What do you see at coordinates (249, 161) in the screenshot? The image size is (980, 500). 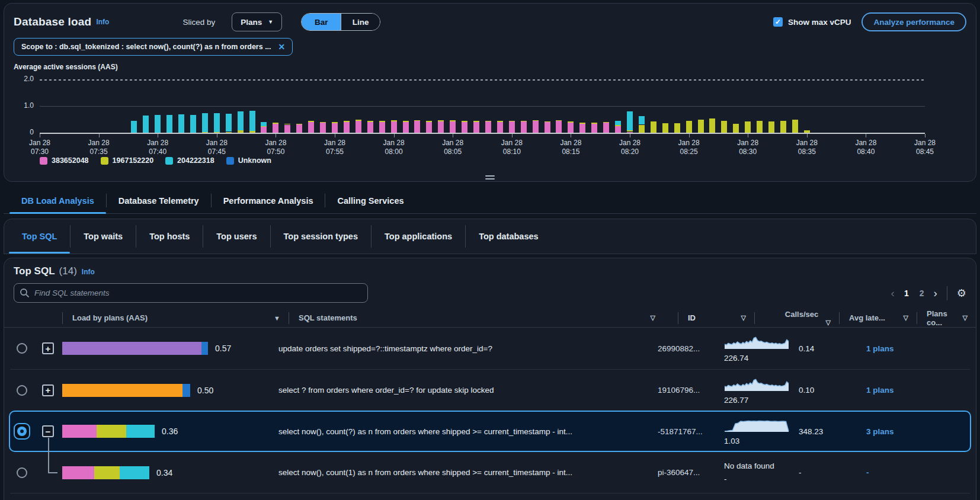 I see `legend-item: Unknown` at bounding box center [249, 161].